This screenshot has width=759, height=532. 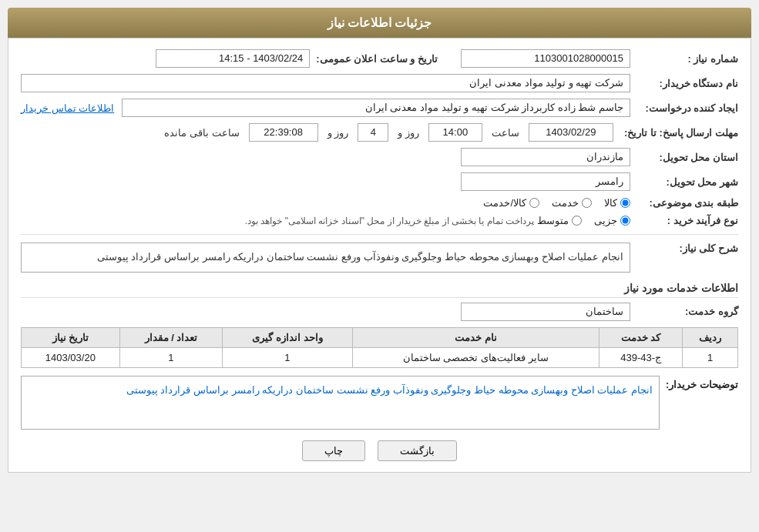 What do you see at coordinates (341, 403) in the screenshot?
I see `buyer-notes-value: انجام عملیات اصلاح وبهسازی محوطه حیاط وج…` at bounding box center [341, 403].